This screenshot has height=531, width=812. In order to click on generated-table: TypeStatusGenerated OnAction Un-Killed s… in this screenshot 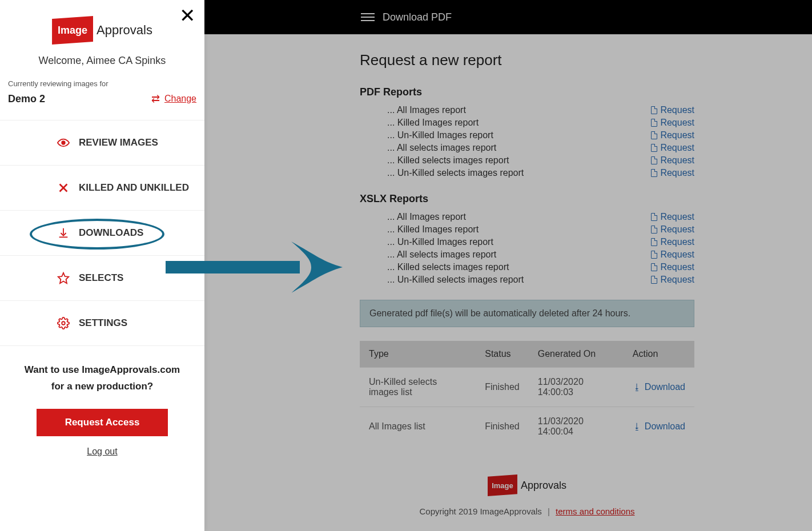, I will do `click(527, 393)`.